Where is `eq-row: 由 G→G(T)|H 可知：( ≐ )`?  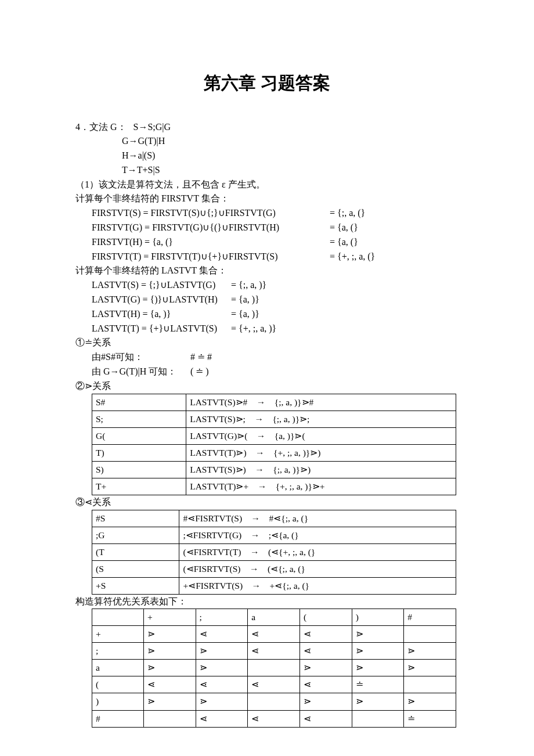
eq-row: 由 G→G(T)|H 可知：( ≐ ) is located at coordinates (267, 372).